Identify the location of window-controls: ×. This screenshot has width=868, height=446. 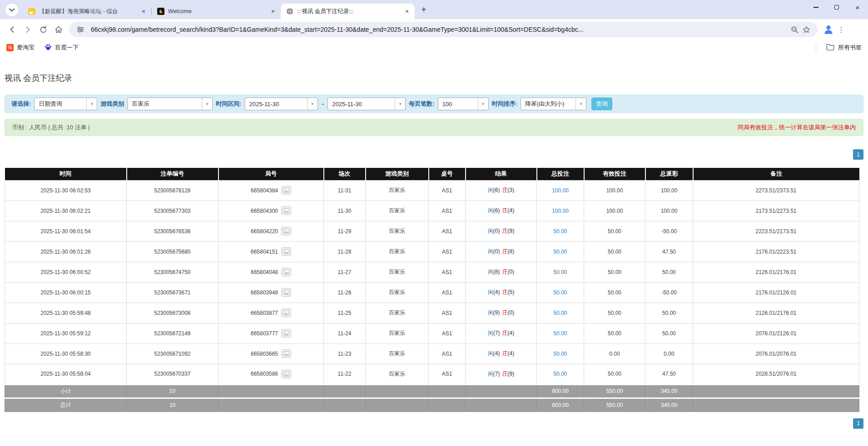
(837, 7).